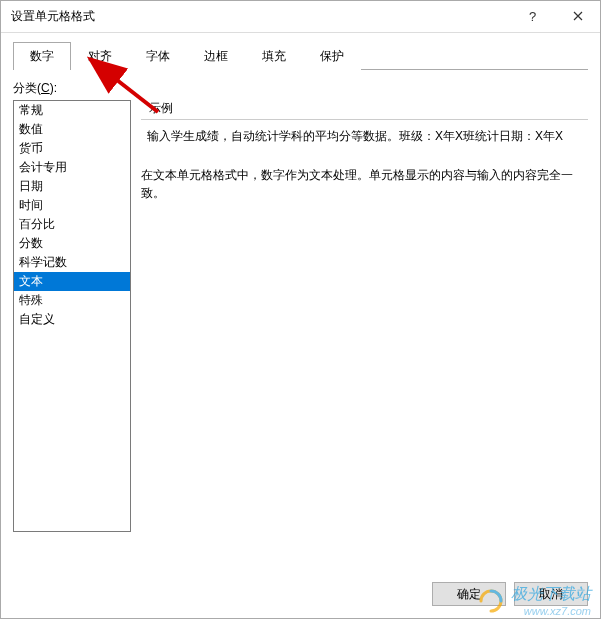 This screenshot has height=621, width=603. What do you see at coordinates (72, 148) in the screenshot?
I see `list-item: 货币` at bounding box center [72, 148].